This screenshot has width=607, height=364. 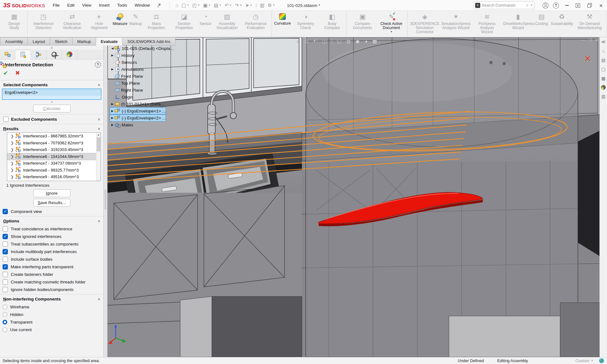 I want to click on component-view-checkbox, so click(x=5, y=212).